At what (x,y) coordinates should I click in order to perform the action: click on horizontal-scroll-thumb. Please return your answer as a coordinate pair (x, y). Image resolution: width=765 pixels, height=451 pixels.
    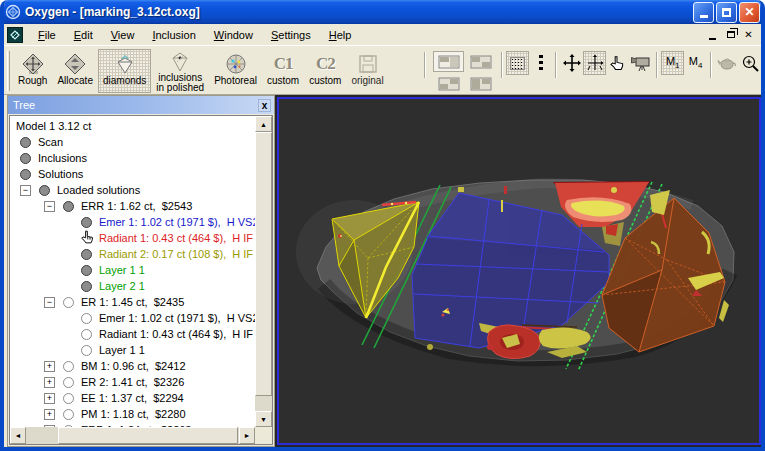
    Looking at the image, I should click on (148, 436).